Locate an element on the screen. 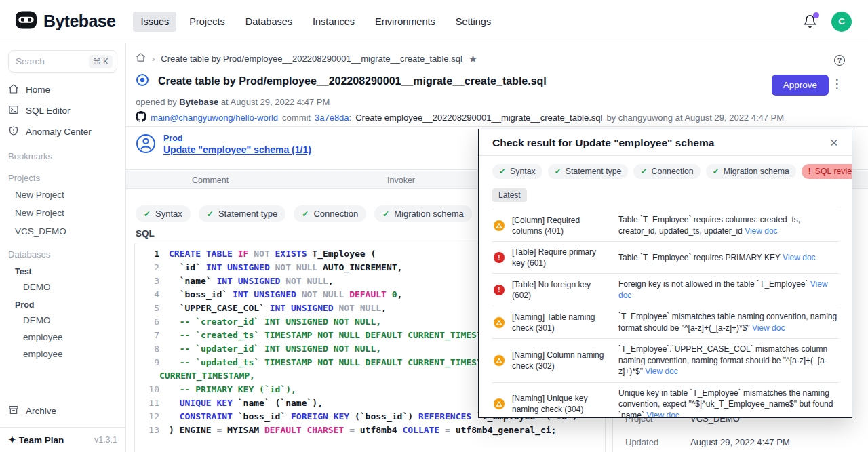 The image size is (868, 452). column-header-comment: Comment is located at coordinates (290, 180).